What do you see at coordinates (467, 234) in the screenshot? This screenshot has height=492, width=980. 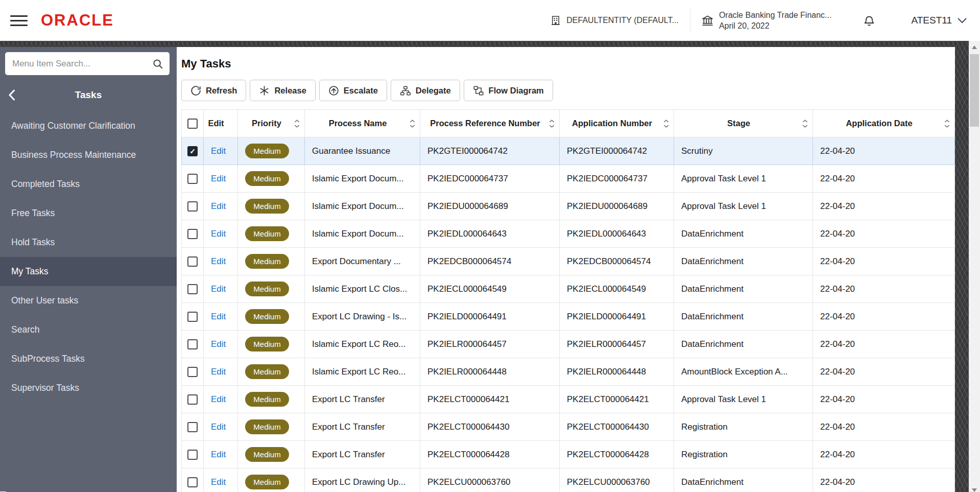 I see `process-reference-number: PK2IEDL000064643` at bounding box center [467, 234].